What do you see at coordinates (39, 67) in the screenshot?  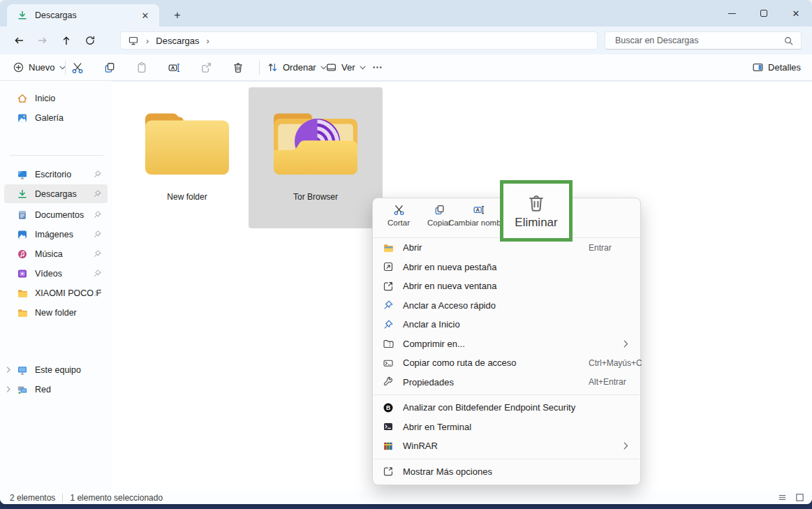 I see `new-button: Nuevo` at bounding box center [39, 67].